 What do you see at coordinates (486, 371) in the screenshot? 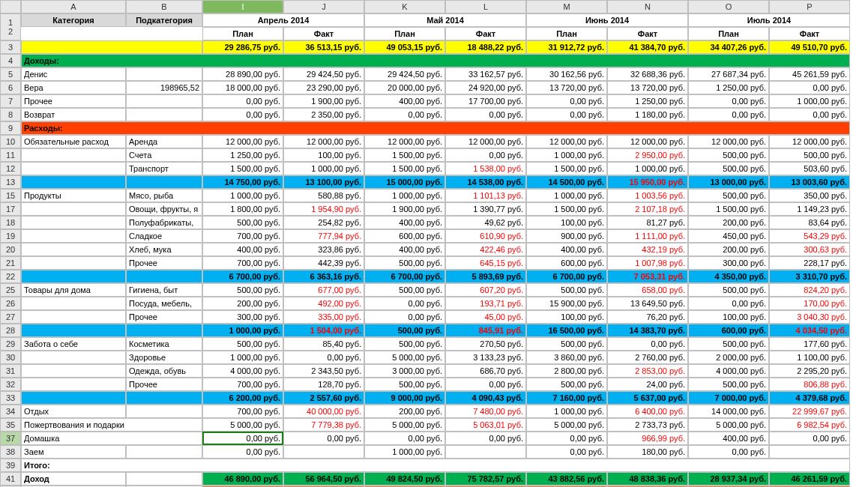
I see `cell: 686,70 руб.` at bounding box center [486, 371].